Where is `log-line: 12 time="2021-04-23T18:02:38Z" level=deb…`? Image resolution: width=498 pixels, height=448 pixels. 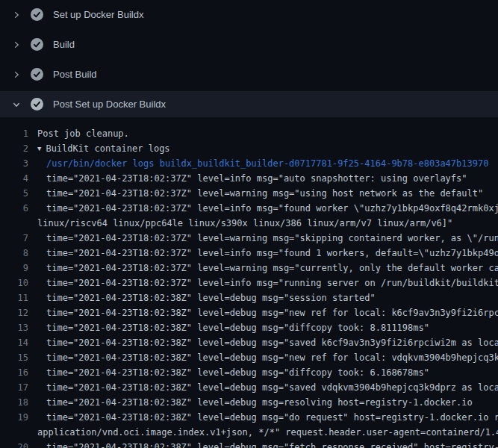 log-line: 12 time="2021-04-23T18:02:38Z" level=deb… is located at coordinates (249, 313).